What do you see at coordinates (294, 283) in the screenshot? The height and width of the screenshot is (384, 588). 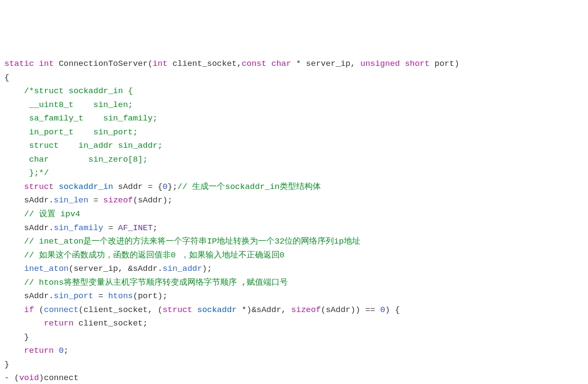 I see `code-line: // htons将整型变量从主机字节顺序转变成网络字节顺序 ,赋值端口号` at bounding box center [294, 283].